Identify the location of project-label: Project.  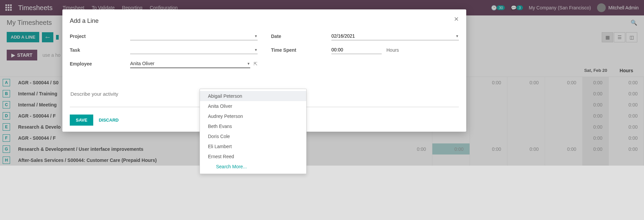
(100, 36).